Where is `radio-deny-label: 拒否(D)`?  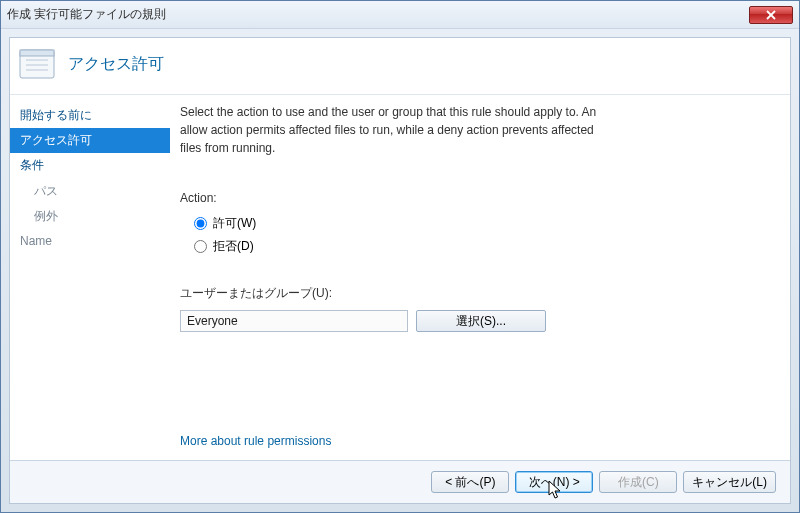
radio-deny-label: 拒否(D) is located at coordinates (234, 246).